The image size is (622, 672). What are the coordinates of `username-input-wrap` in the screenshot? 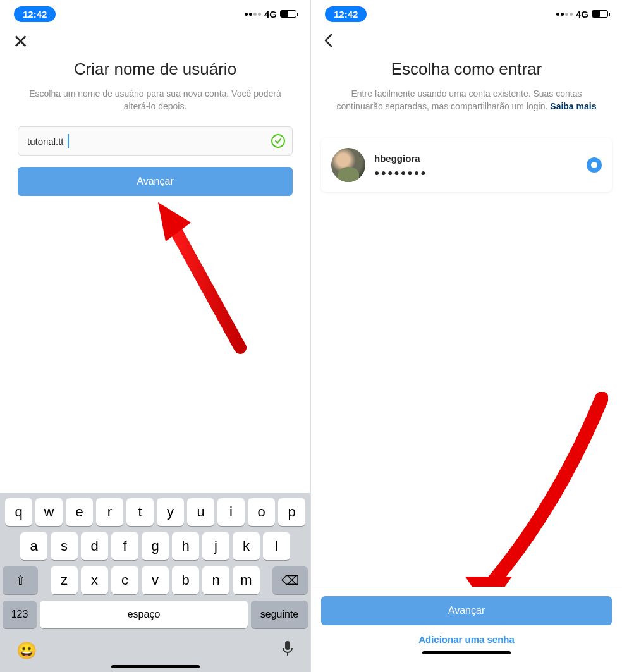 It's located at (156, 141).